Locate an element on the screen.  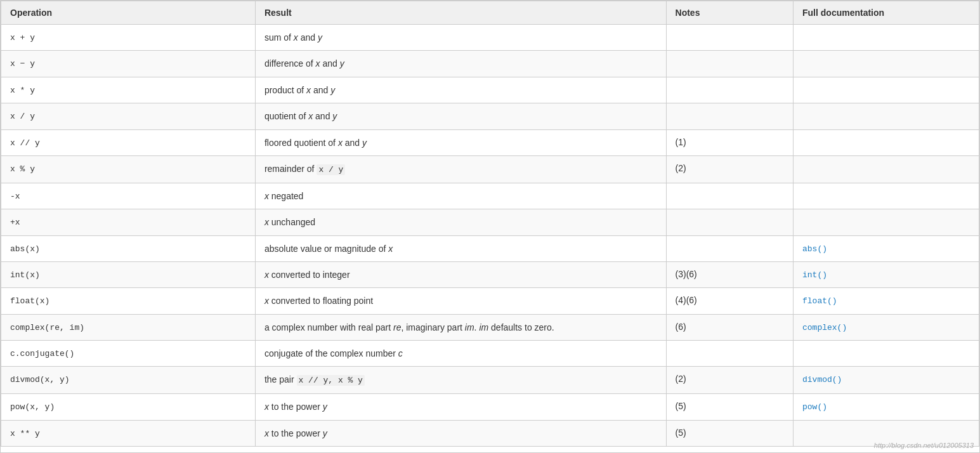
cell-result: product of x and y is located at coordinates (461, 90).